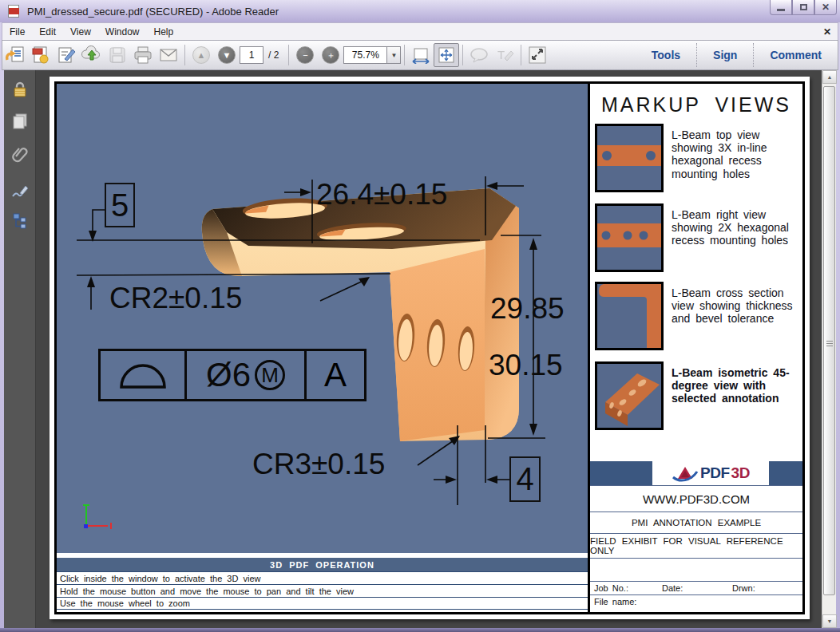 This screenshot has height=632, width=840. Describe the element at coordinates (305, 55) in the screenshot. I see `zoom-out-icon: −` at that location.